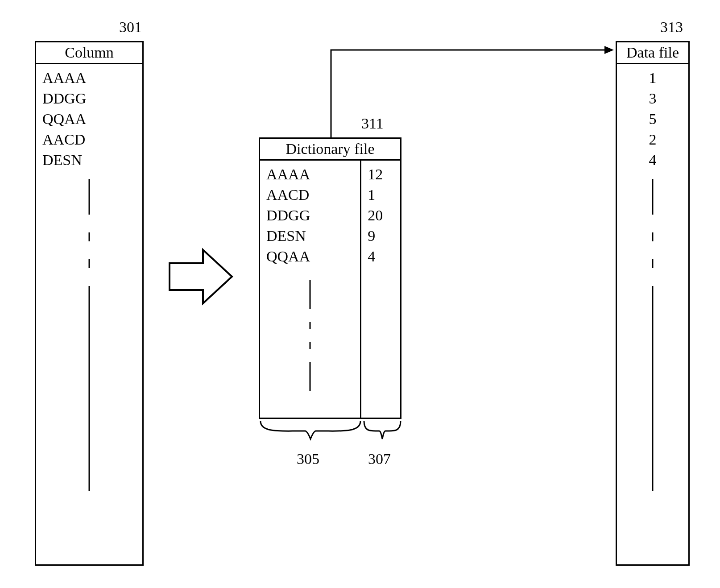 The height and width of the screenshot is (588, 720). Describe the element at coordinates (89, 303) in the screenshot. I see `column-table: Column AAAA DDGG QQAA AACD DESN` at that location.